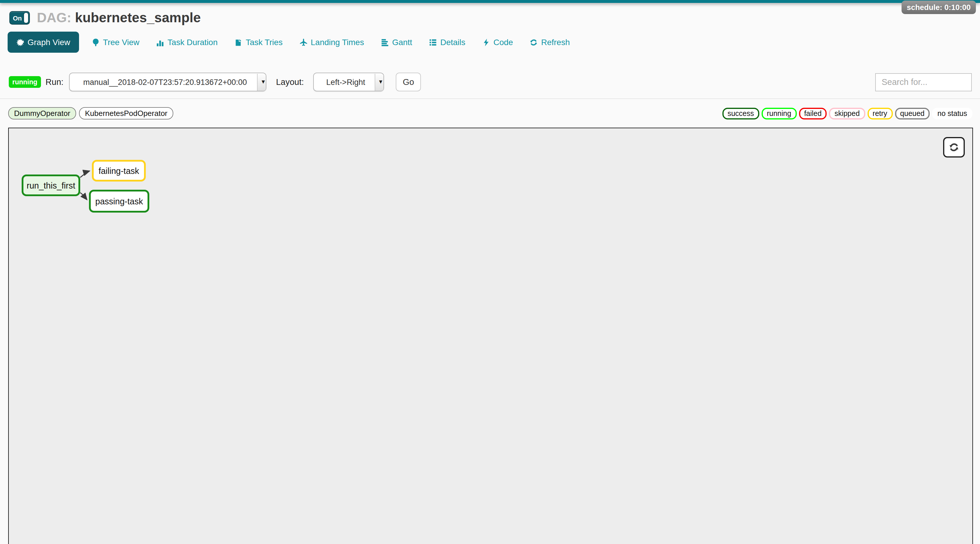 This screenshot has width=980, height=544. What do you see at coordinates (51, 186) in the screenshot?
I see `task-node-run-this-first: run_this_first` at bounding box center [51, 186].